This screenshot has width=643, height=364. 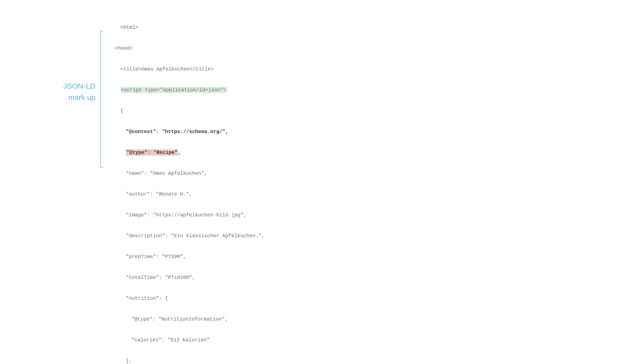 What do you see at coordinates (256, 257) in the screenshot?
I see `code-line-preptime: "prepTime": "PT30M",` at bounding box center [256, 257].